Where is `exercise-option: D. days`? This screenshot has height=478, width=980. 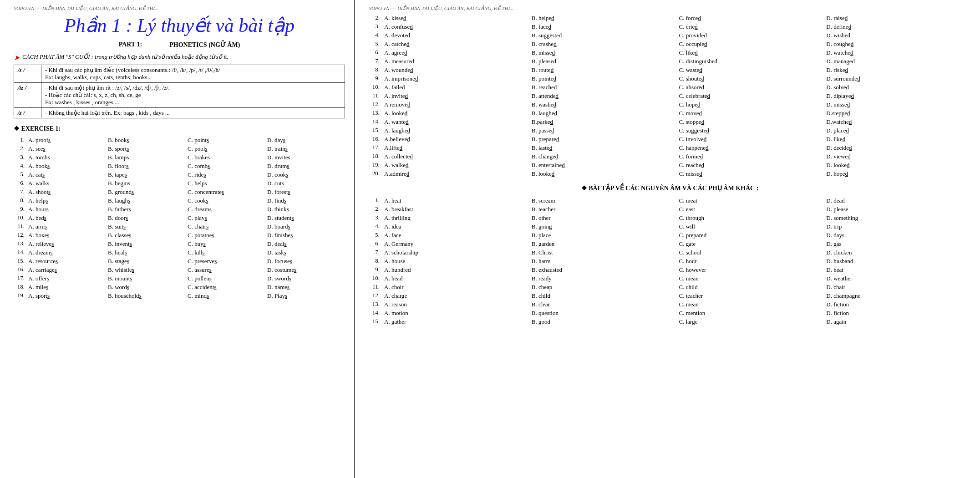 exercise-option: D. days is located at coordinates (305, 140).